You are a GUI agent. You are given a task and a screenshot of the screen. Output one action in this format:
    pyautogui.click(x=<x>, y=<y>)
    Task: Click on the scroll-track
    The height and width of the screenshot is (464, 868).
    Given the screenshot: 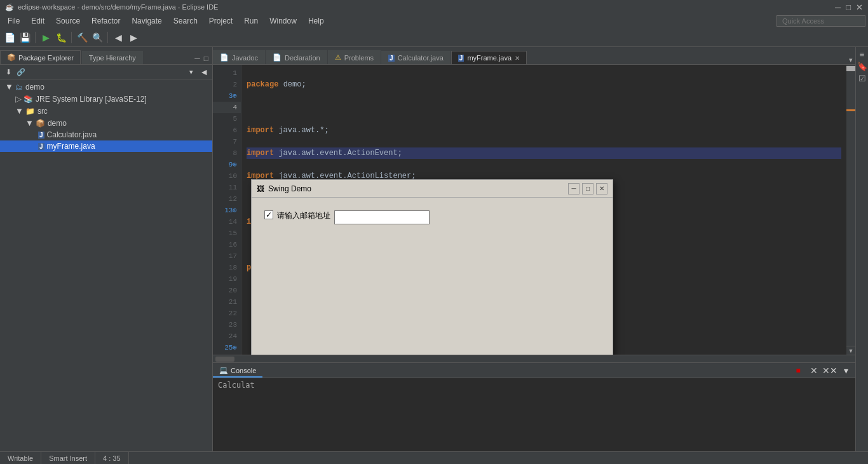 What is the action you would take?
    pyautogui.click(x=851, y=208)
    